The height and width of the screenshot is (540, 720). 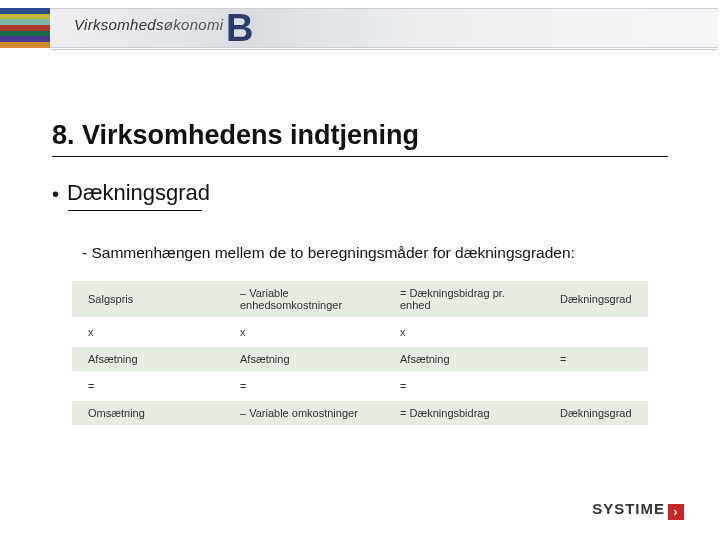 I want to click on bullet-underline, so click(x=135, y=210).